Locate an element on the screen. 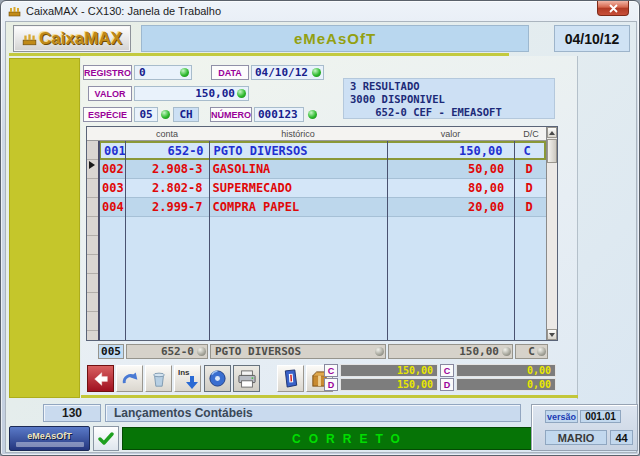 This screenshot has height=456, width=640. logo-text: CaixaMAX is located at coordinates (80, 39).